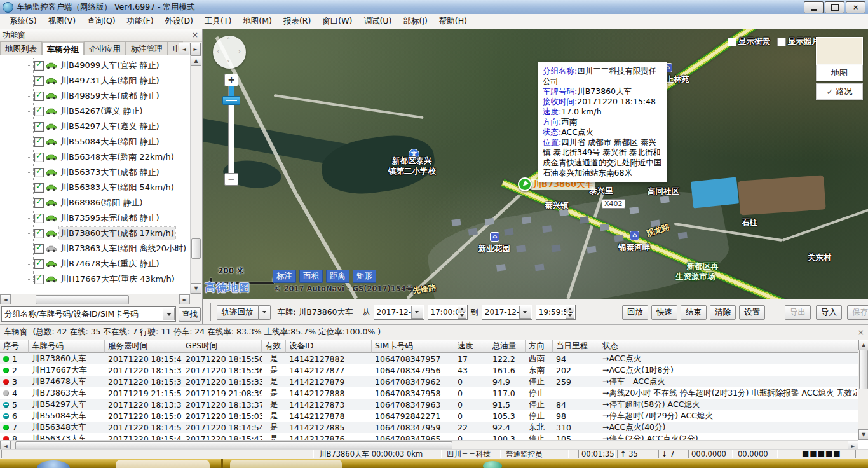  I want to click on vehicle-tree-item: ✓川B49099大车(宜宾 静止), so click(95, 65).